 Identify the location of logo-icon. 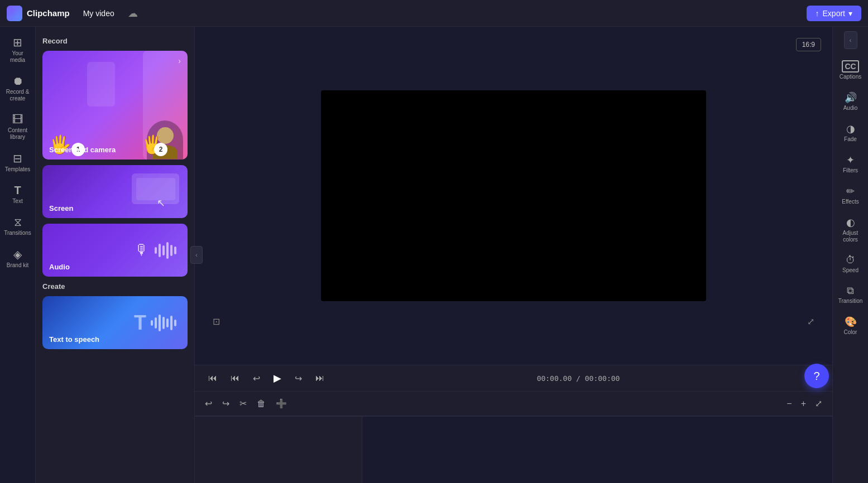
(15, 13).